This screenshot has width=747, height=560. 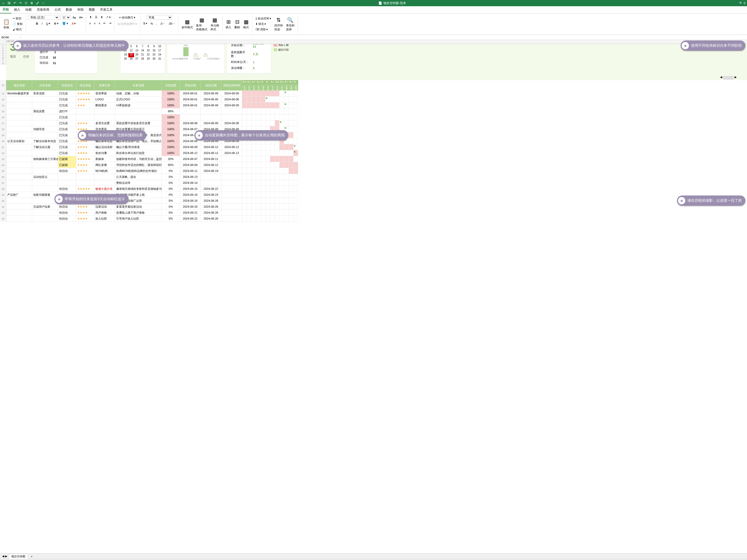 I want to click on prev-sheet-icon: ◀, so click(x=3, y=556).